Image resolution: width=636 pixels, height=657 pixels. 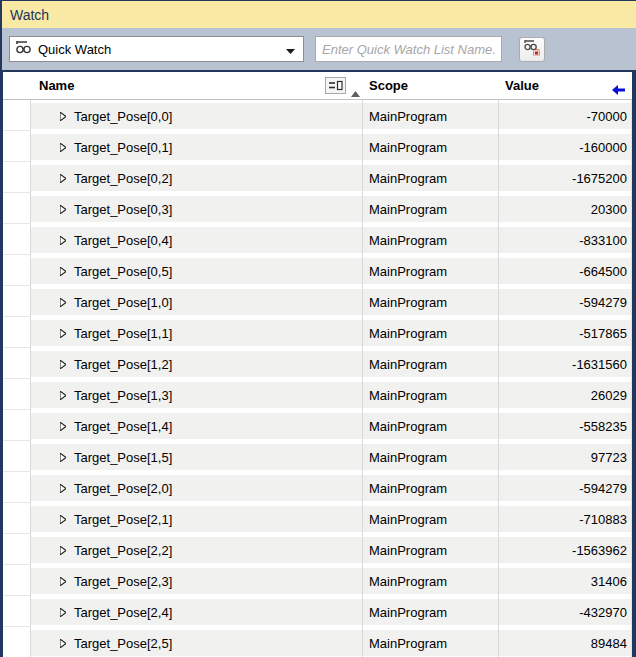 I want to click on table-row: Target_Pose[0,0] MainProgram -70000, so click(x=318, y=116).